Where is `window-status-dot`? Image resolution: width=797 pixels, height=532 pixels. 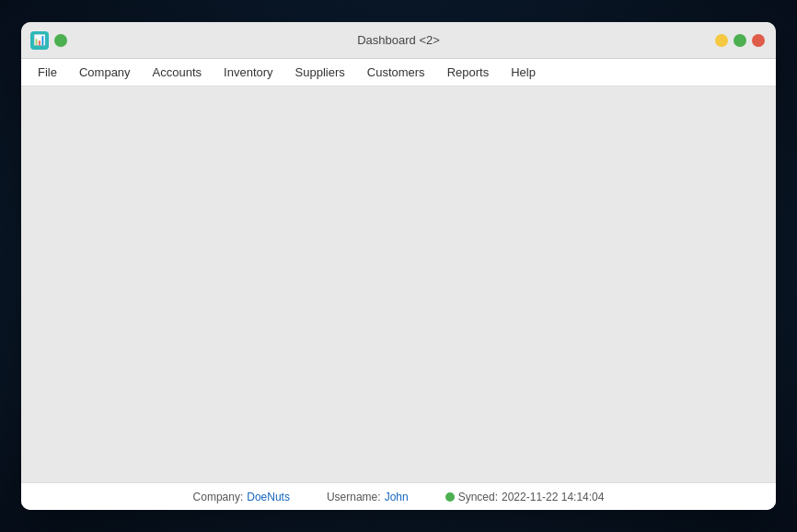 window-status-dot is located at coordinates (61, 40).